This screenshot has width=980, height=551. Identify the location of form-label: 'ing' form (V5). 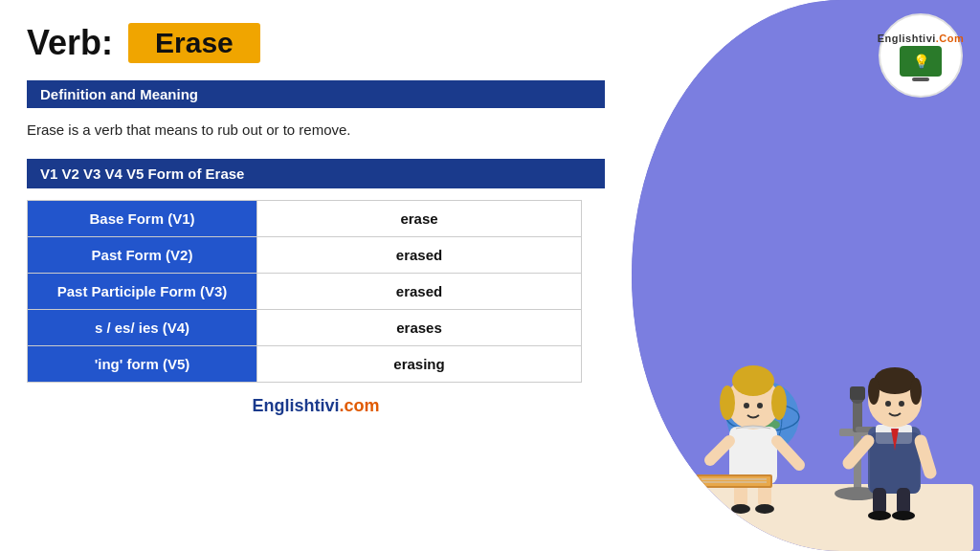
(143, 364).